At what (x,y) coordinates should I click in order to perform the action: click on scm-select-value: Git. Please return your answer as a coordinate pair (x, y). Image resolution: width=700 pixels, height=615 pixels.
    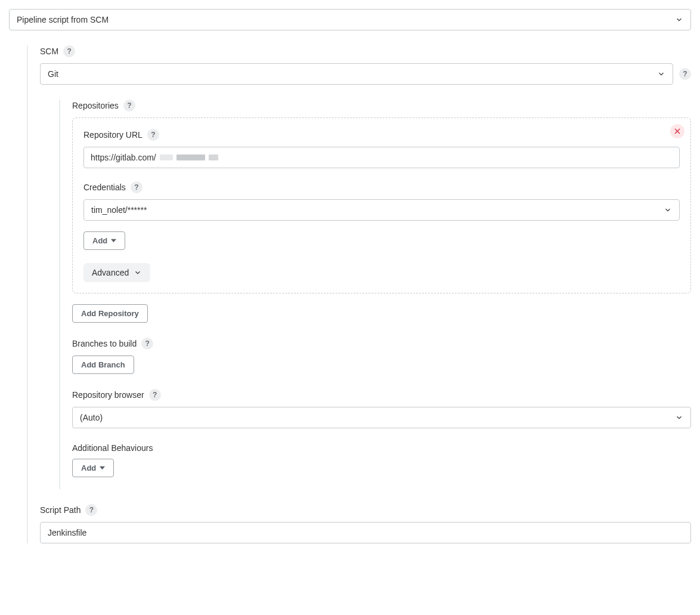
    Looking at the image, I should click on (53, 74).